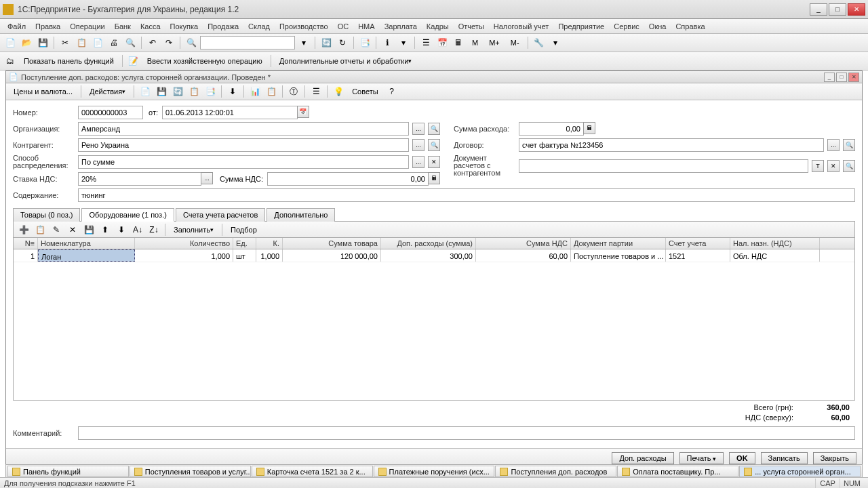 The height and width of the screenshot is (488, 868). Describe the element at coordinates (658, 26) in the screenshot. I see `menu-windows: Окна` at that location.